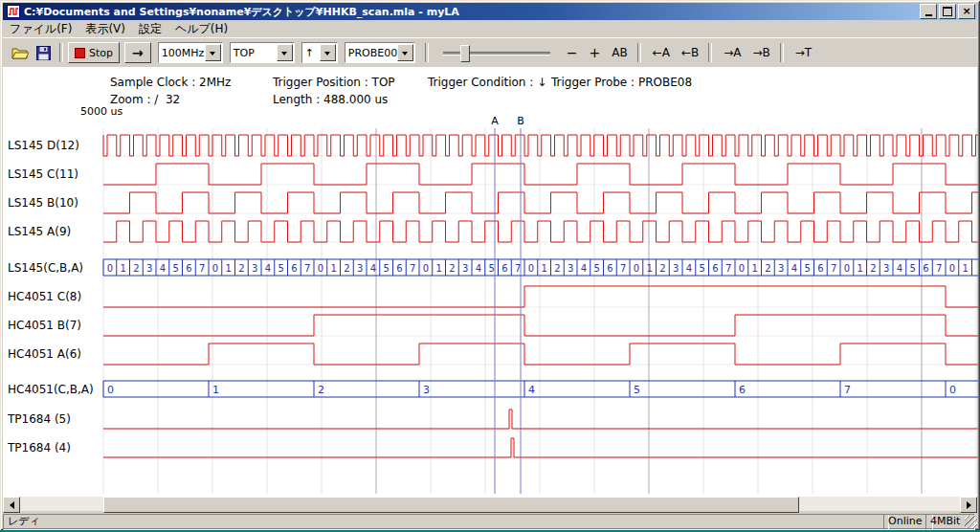 Image resolution: width=980 pixels, height=532 pixels. Describe the element at coordinates (619, 53) in the screenshot. I see `zoom-ab-button: AB` at that location.